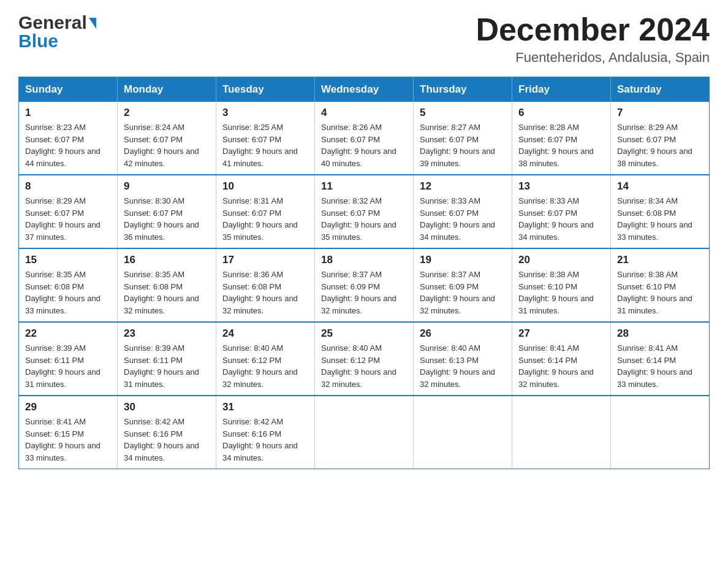 Image resolution: width=728 pixels, height=563 pixels. Describe the element at coordinates (266, 432) in the screenshot. I see `calendar-cell: 31Sunrise: 8:42 AMSunset: 6:16 PMDayligh…` at that location.